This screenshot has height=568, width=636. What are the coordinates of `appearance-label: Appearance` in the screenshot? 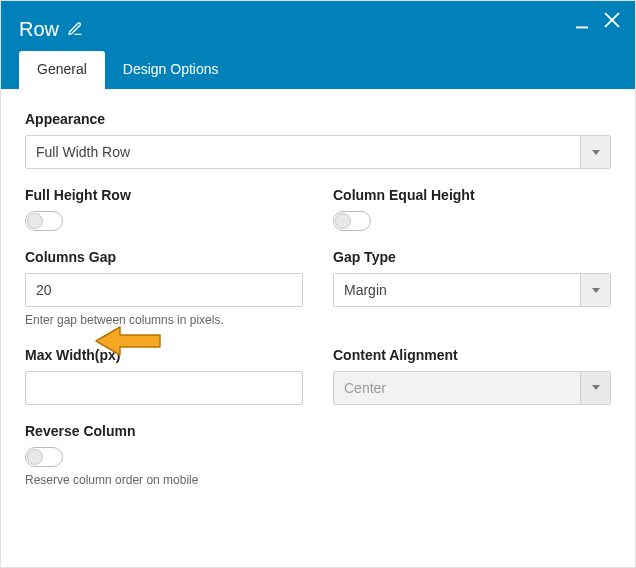 It's located at (318, 119).